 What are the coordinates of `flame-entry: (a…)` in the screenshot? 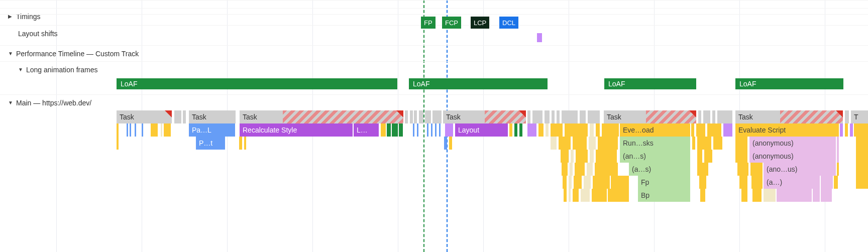 It's located at (792, 182).